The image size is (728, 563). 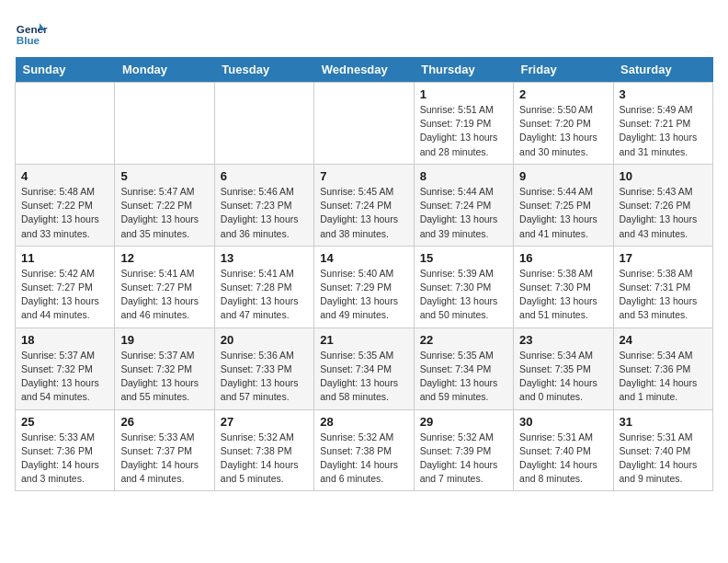 I want to click on day-cell: 16Sunrise: 5:38 AM Sunset: 7:30 PM Dayli…, so click(x=563, y=287).